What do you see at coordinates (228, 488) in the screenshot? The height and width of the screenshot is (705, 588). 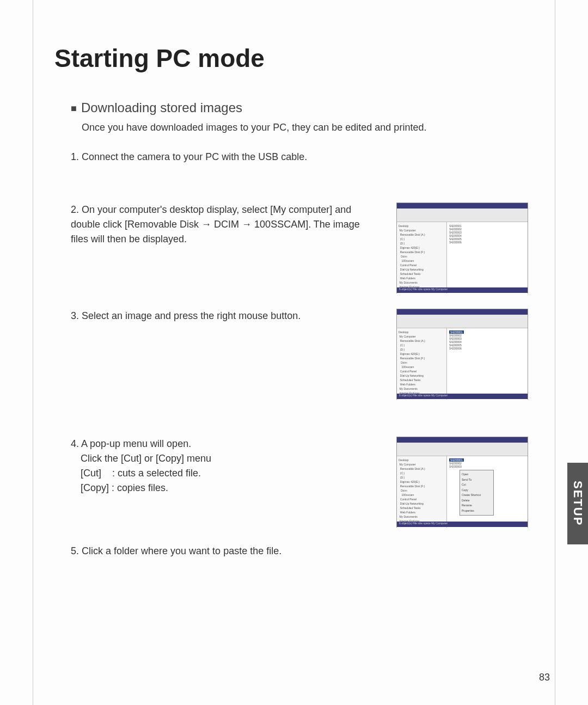 I see `step-4-line-d: [Copy] : copies files.` at bounding box center [228, 488].